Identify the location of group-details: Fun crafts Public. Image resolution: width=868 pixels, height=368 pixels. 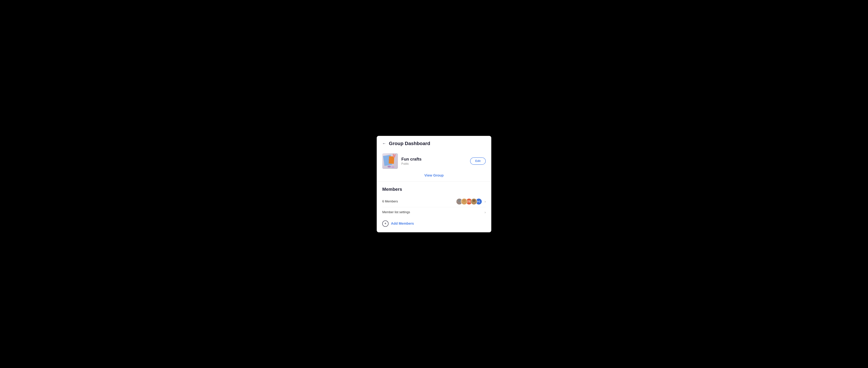
(434, 161).